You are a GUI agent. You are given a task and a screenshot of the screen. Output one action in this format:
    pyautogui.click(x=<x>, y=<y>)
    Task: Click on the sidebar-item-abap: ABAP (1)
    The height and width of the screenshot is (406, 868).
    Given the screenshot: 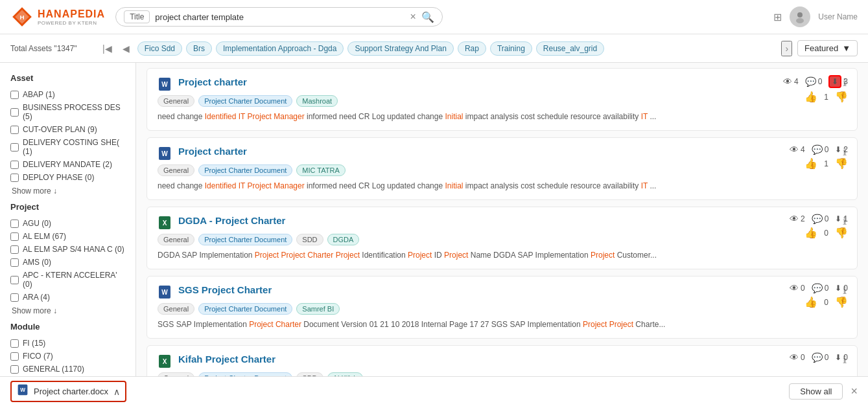 What is the action you would take?
    pyautogui.click(x=67, y=95)
    